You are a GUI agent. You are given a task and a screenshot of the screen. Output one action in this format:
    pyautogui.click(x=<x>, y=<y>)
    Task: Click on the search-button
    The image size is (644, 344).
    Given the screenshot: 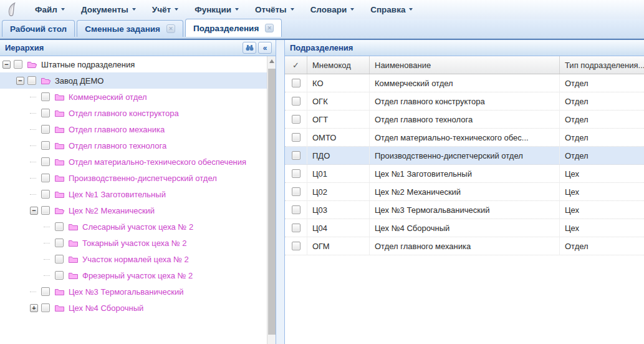 What is the action you would take?
    pyautogui.click(x=249, y=47)
    